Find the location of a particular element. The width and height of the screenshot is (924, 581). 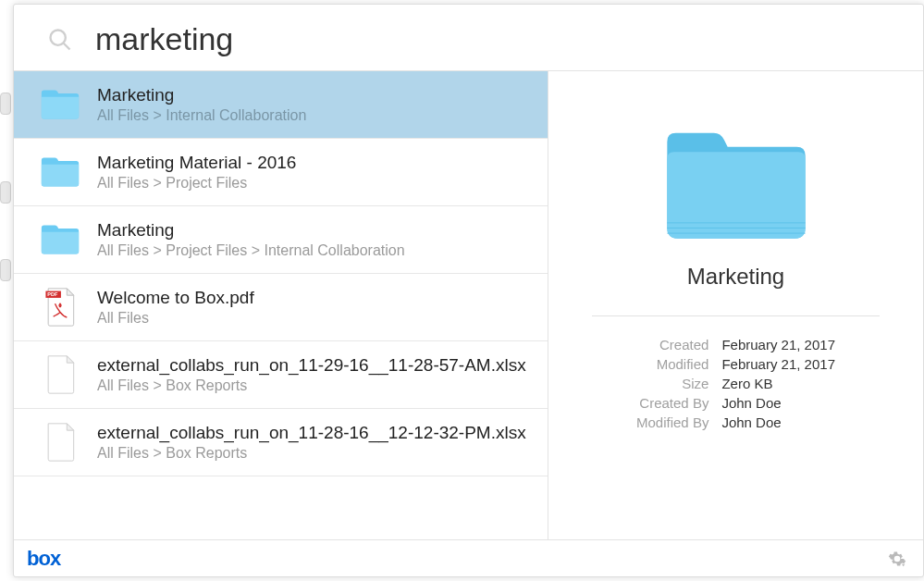

result-text: Marketing All Files > Project Files > In… is located at coordinates (314, 240).